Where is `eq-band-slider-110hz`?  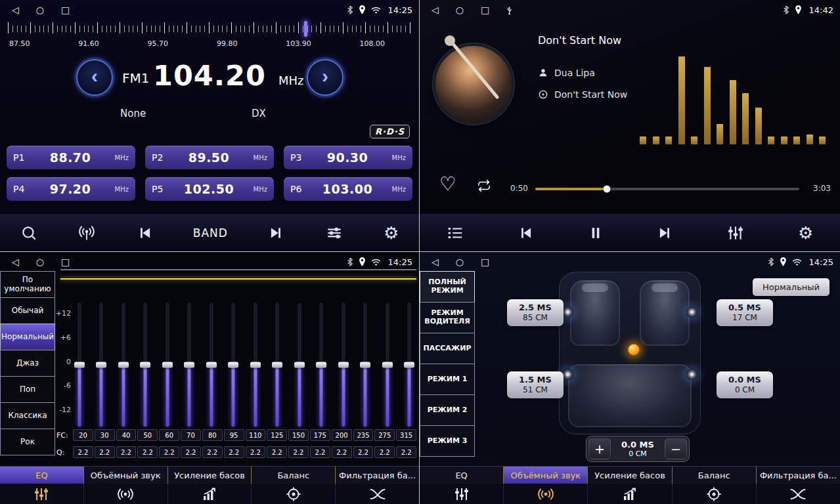
eq-band-slider-110hz is located at coordinates (255, 365).